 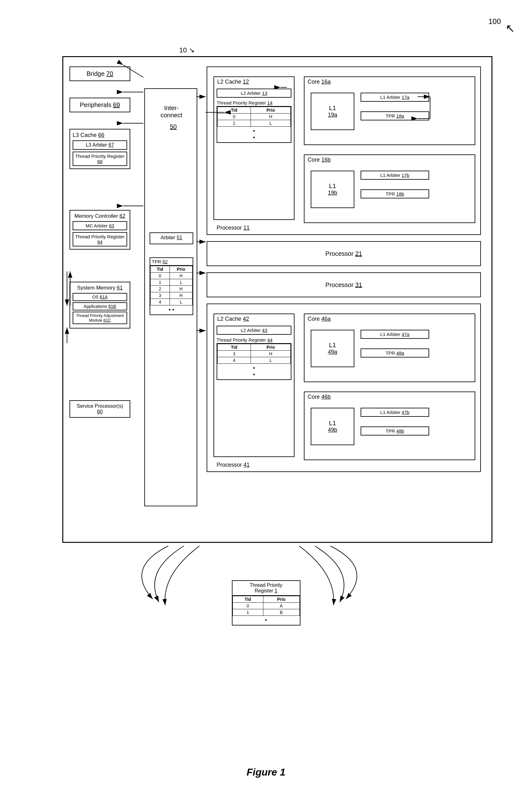 What do you see at coordinates (266, 772) in the screenshot?
I see `figure-label: Figure 1` at bounding box center [266, 772].